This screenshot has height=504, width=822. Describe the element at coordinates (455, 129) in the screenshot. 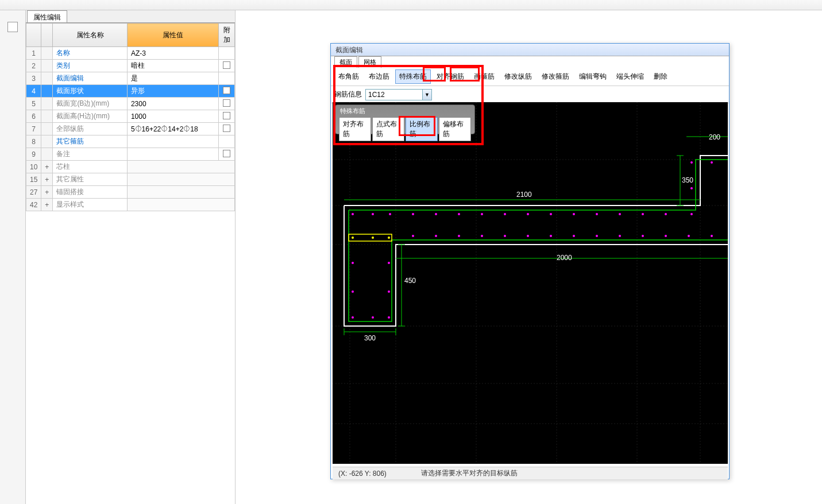

I see `sub-btn-3: 偏移布筋` at that location.